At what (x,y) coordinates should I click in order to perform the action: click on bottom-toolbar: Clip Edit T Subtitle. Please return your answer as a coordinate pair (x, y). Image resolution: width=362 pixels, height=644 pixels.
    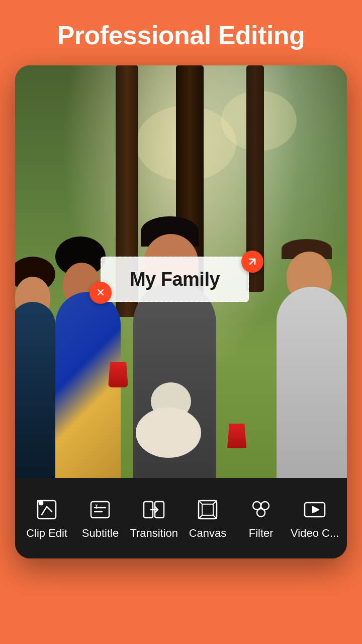
    Looking at the image, I should click on (181, 518).